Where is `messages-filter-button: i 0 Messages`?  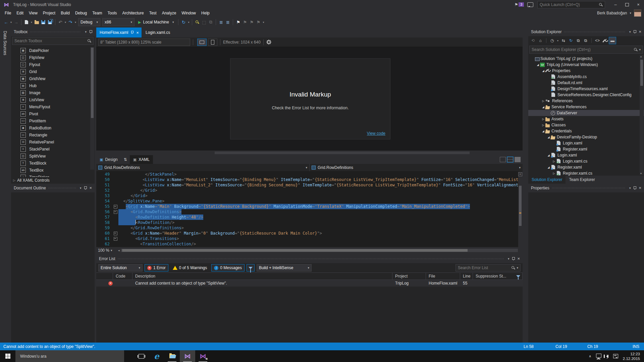
messages-filter-button: i 0 Messages is located at coordinates (228, 268).